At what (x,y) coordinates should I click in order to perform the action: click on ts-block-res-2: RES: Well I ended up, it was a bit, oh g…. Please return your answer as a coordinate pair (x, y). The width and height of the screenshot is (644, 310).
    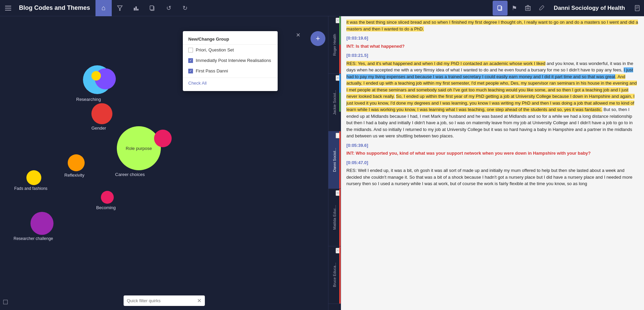
    Looking at the image, I should click on (492, 177).